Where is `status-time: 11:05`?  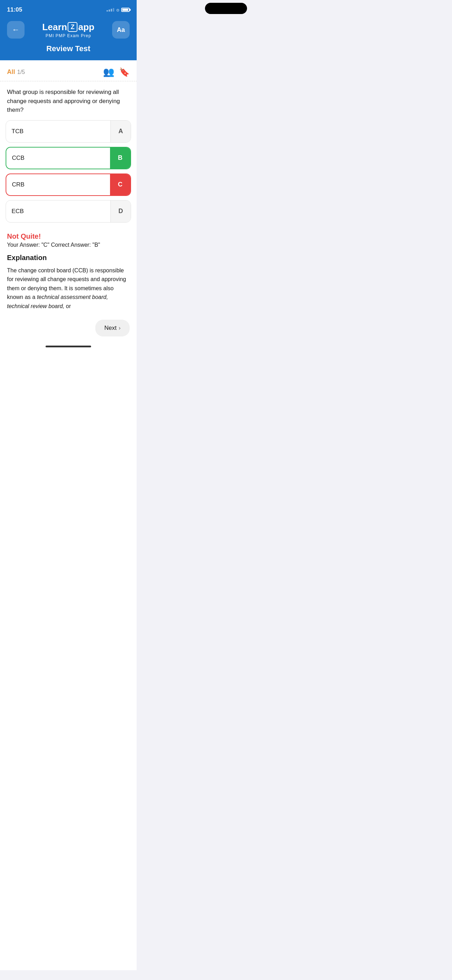 status-time: 11:05 is located at coordinates (14, 10).